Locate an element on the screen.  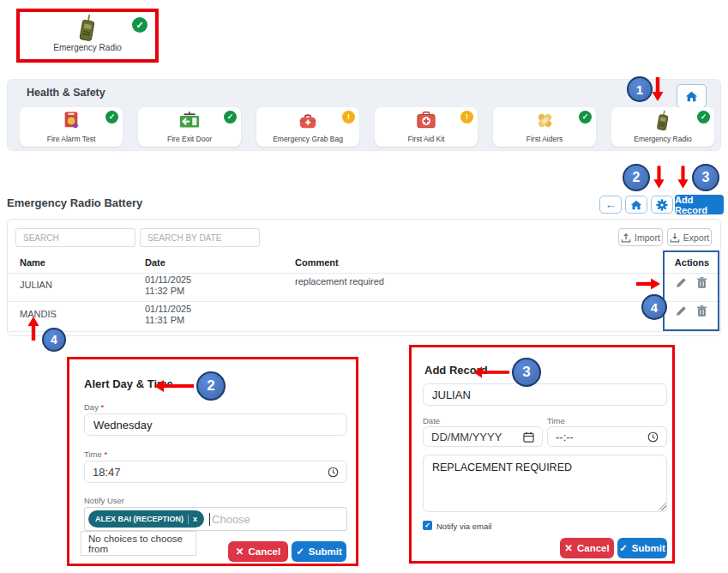
time-input: 18:47 is located at coordinates (216, 472).